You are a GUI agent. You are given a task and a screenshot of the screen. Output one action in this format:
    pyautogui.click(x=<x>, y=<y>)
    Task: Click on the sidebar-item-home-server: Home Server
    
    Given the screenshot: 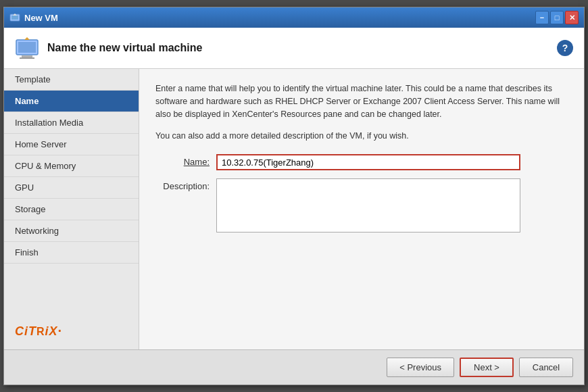 What is the action you would take?
    pyautogui.click(x=72, y=145)
    